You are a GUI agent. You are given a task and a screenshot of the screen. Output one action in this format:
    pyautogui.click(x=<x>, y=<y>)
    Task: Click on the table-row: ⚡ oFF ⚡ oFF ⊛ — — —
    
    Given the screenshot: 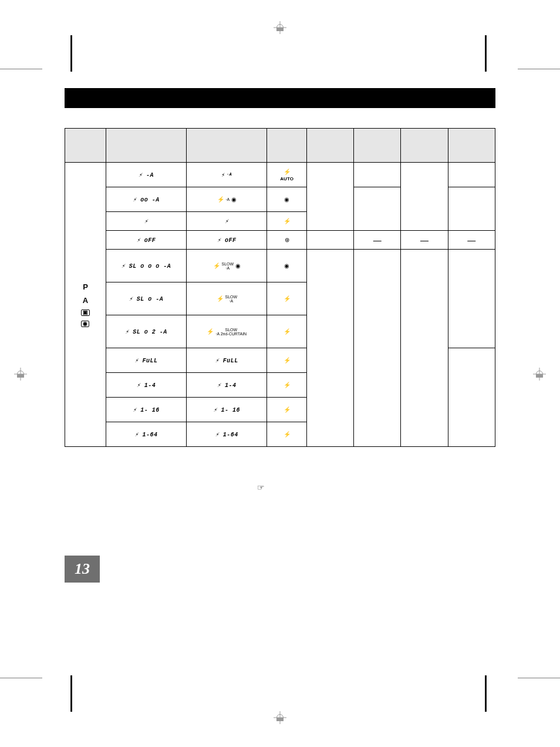 What is the action you would take?
    pyautogui.click(x=281, y=240)
    